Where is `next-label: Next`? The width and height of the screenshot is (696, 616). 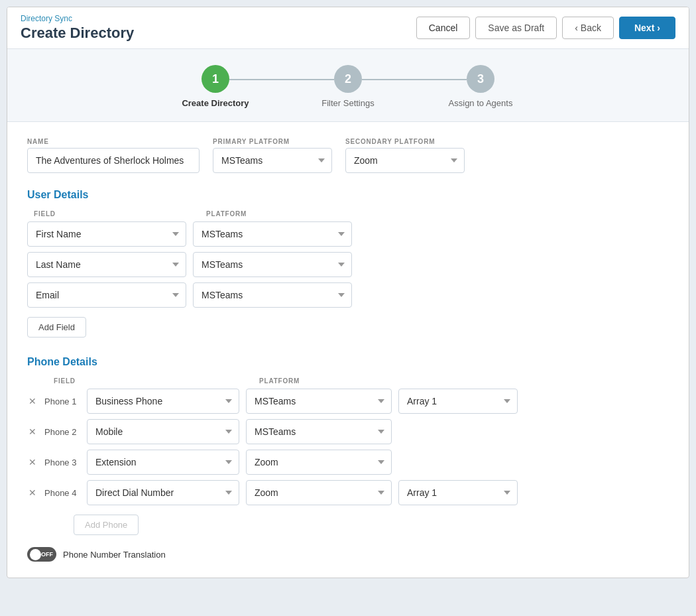
next-label: Next is located at coordinates (644, 28).